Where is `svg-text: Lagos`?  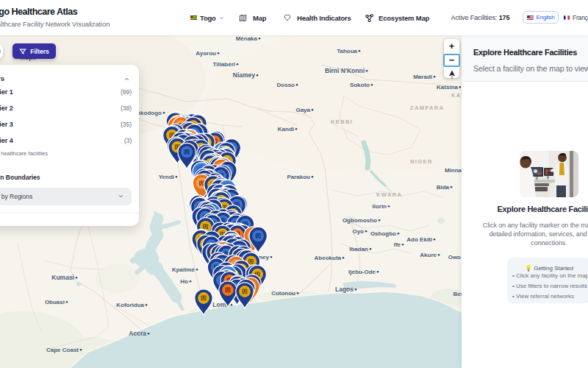
svg-text: Lagos is located at coordinates (344, 289).